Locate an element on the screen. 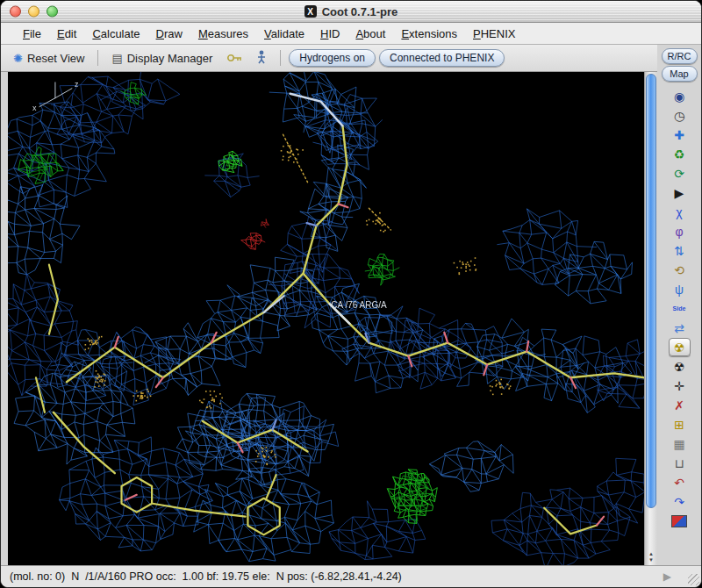 This screenshot has width=702, height=588. resize-grip is located at coordinates (693, 579).